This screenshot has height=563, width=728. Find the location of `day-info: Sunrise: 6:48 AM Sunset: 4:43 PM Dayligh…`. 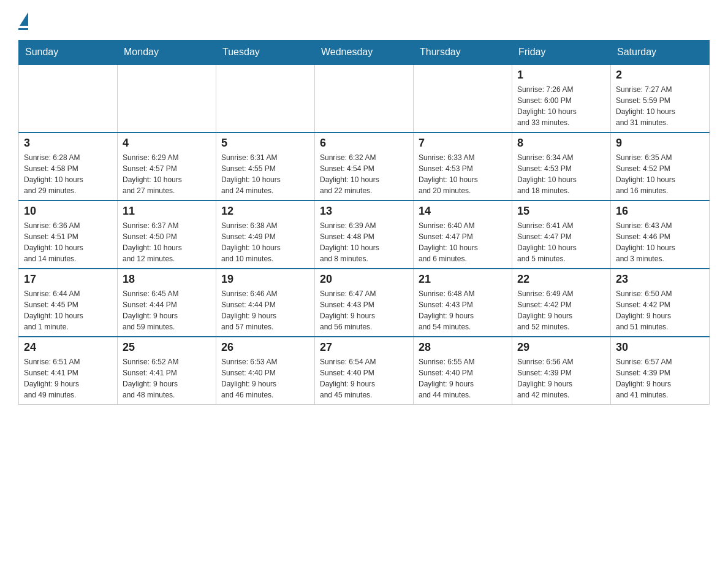

day-info: Sunrise: 6:48 AM Sunset: 4:43 PM Dayligh… is located at coordinates (463, 310).